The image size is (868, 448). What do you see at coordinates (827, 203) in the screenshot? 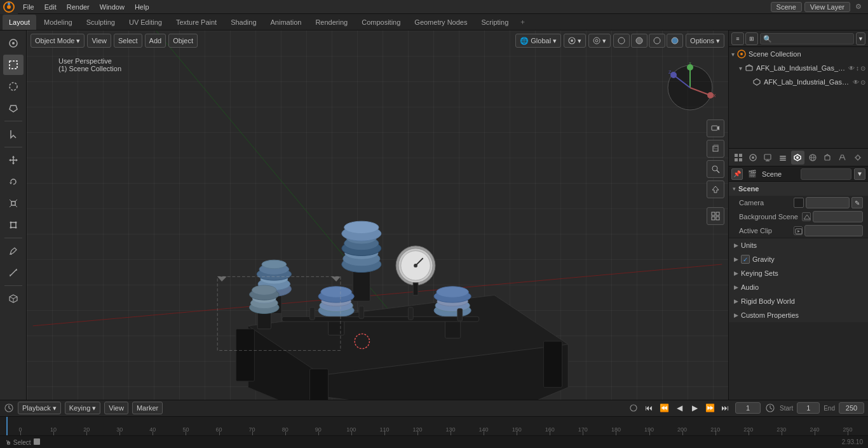
I see `camera-field` at bounding box center [827, 203].